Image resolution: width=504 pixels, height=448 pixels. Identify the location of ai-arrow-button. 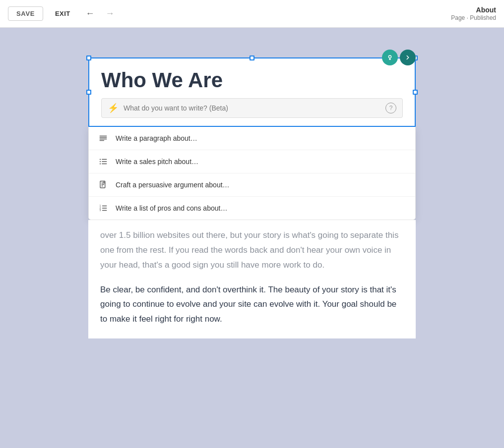
(408, 57).